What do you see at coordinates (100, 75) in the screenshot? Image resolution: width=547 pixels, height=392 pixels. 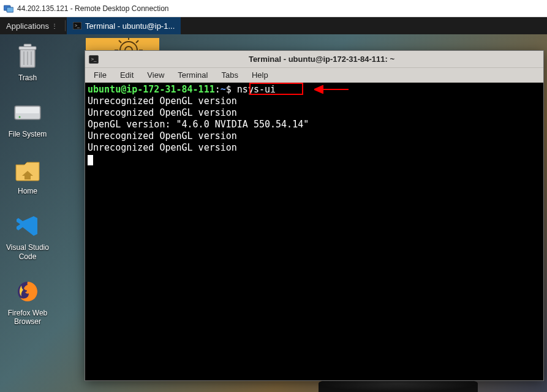 I see `menu-file: File` at bounding box center [100, 75].